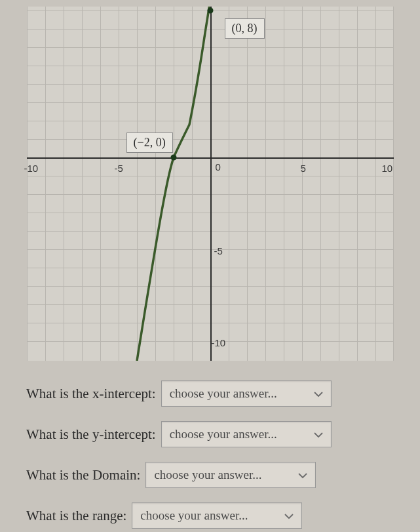 This screenshot has height=532, width=420. I want to click on question-label: What is the y-intercept:, so click(91, 434).